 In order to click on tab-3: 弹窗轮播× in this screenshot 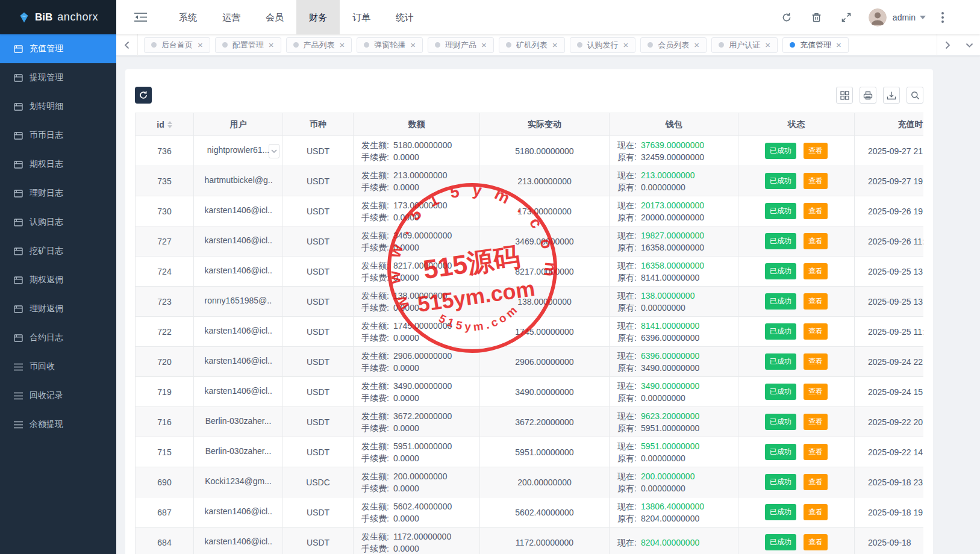, I will do `click(390, 45)`.